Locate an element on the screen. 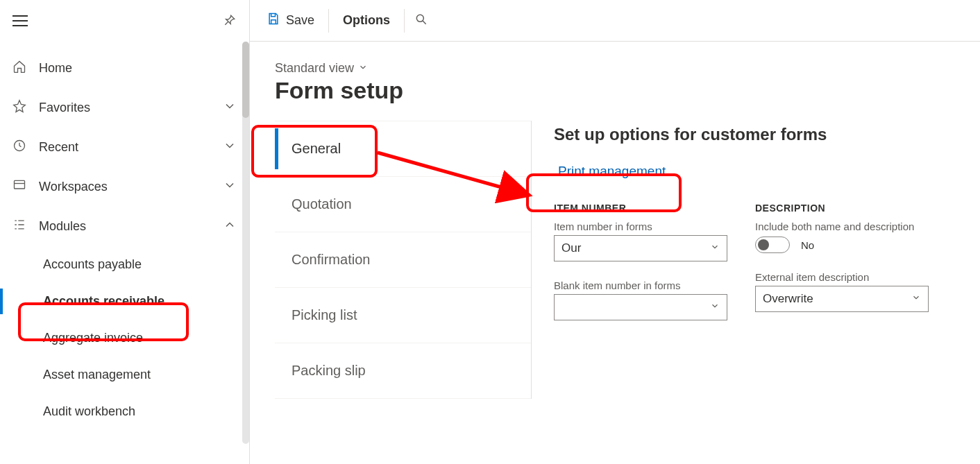 This screenshot has height=464, width=980. include-both-toggle is located at coordinates (772, 245).